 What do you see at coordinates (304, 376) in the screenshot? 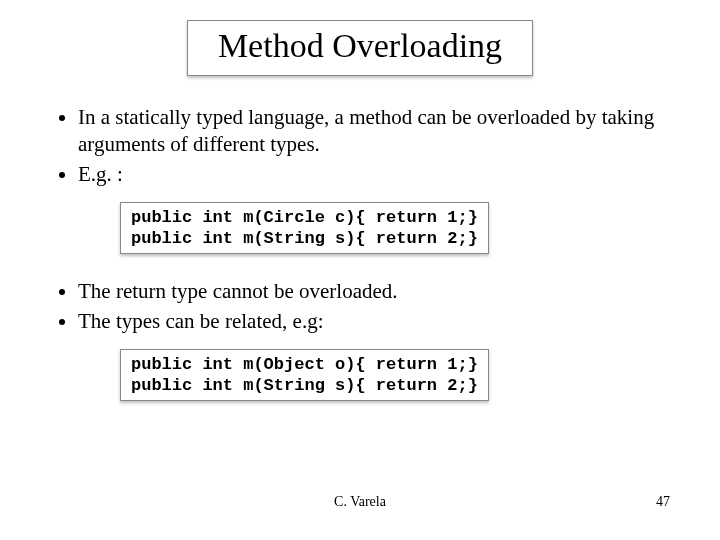
I see `code-block-2: public int m(Object o){ return 1;} publi…` at bounding box center [304, 376].